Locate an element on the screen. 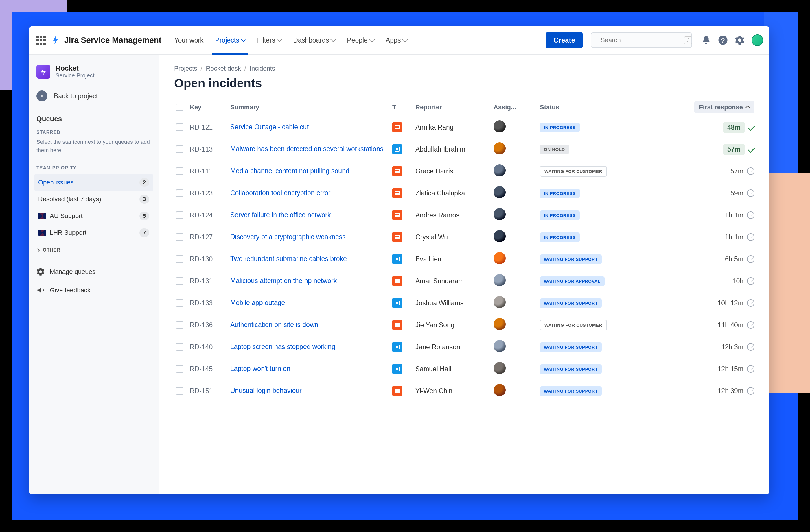 This screenshot has width=810, height=532. issue-key: RD-151 is located at coordinates (210, 391).